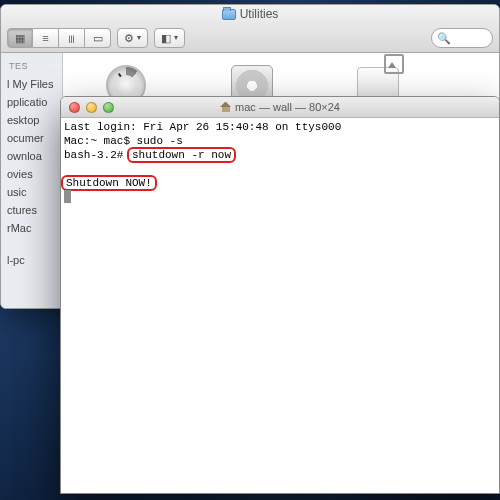 This screenshot has width=500, height=500. Describe the element at coordinates (74, 108) in the screenshot. I see `close-button` at that location.